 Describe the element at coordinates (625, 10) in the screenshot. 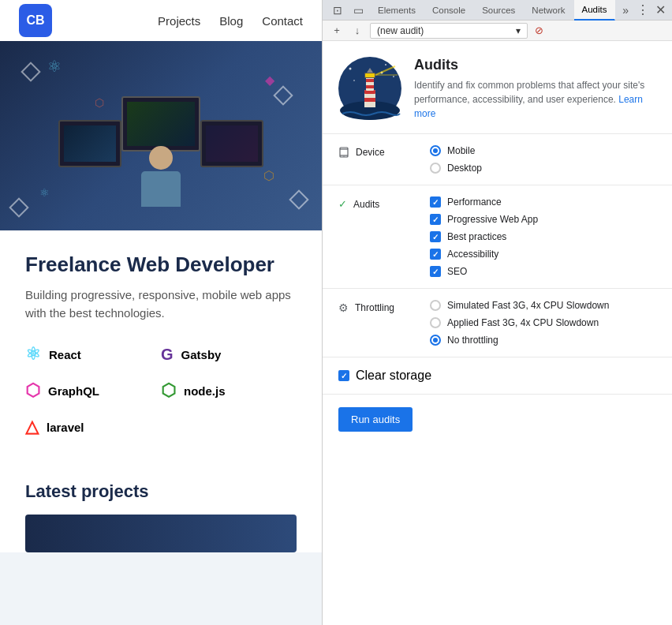

I see `more-tabs-icon: »` at that location.